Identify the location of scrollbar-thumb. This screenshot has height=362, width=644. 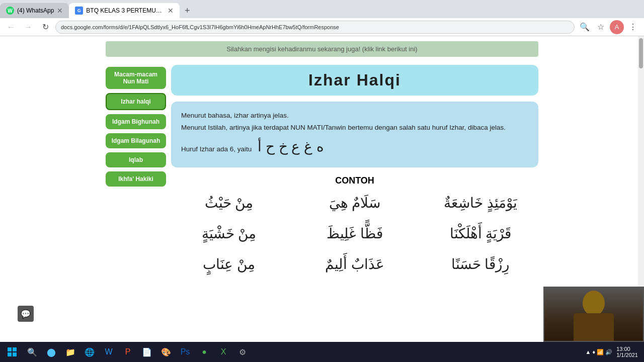
(641, 53).